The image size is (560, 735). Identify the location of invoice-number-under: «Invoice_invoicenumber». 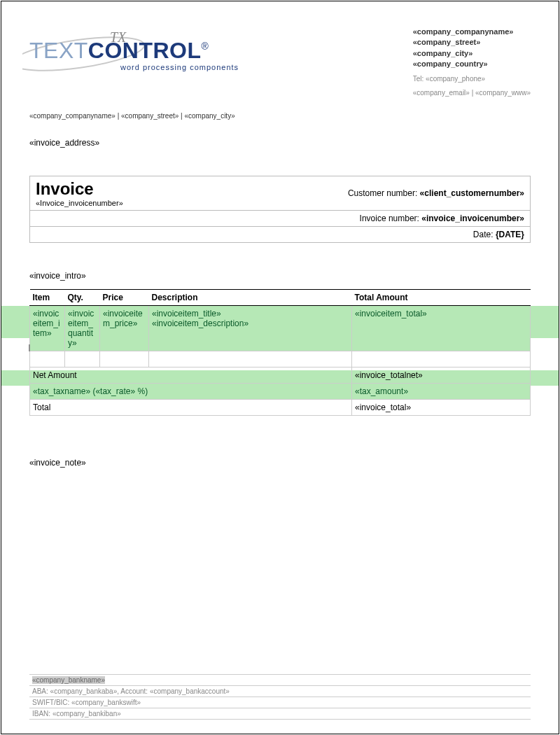
(130, 203).